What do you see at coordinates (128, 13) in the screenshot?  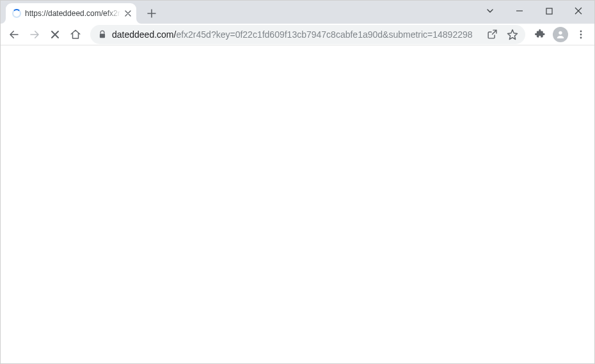 I see `tab-close-button` at bounding box center [128, 13].